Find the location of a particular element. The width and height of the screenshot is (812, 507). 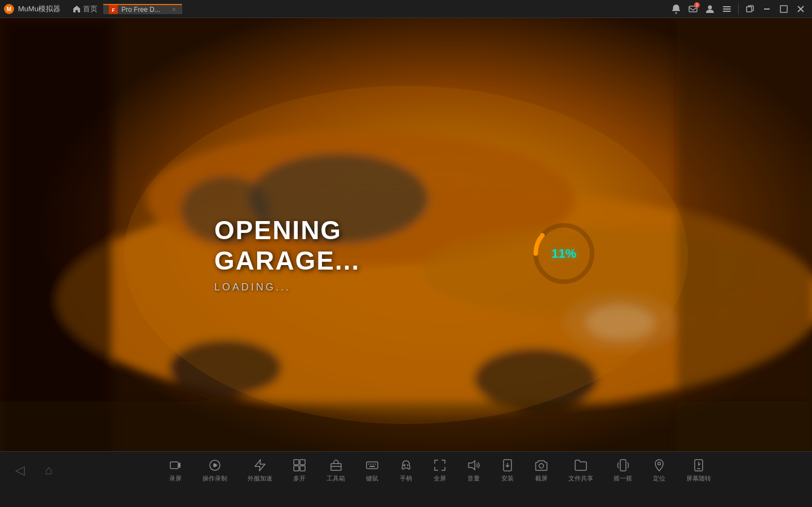

keyboard-label: 键鼠 is located at coordinates (372, 478).